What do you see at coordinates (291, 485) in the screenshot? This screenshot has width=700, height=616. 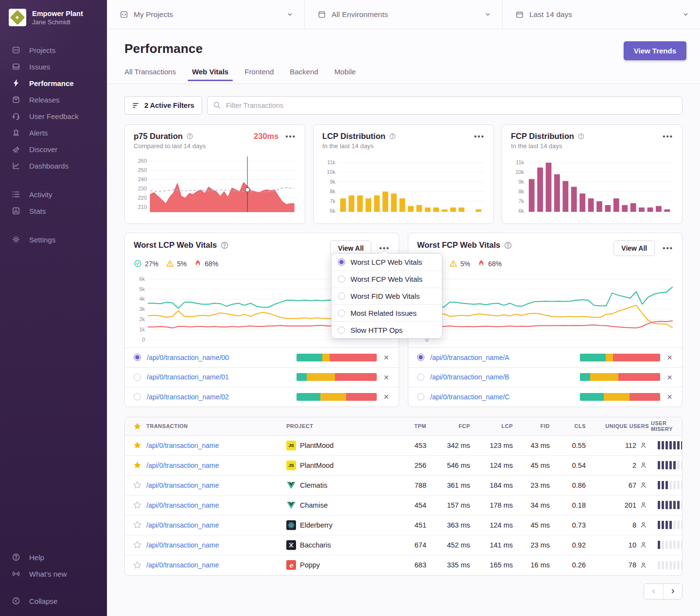 I see `vue-platform-icon` at bounding box center [291, 485].